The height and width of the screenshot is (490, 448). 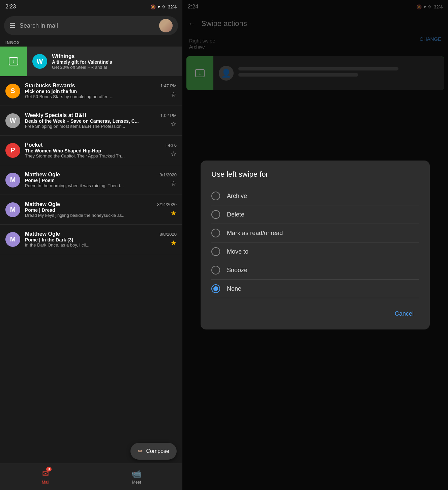 I want to click on bh-preview: Free Shipping on most items B&H The Prof…, so click(x=93, y=126).